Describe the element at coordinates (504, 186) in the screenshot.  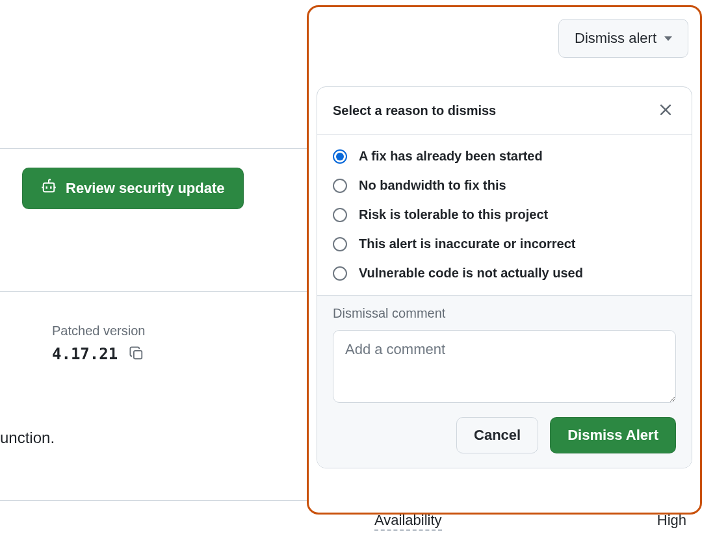
I see `dismiss-reason-option: No bandwidth to fix this` at that location.